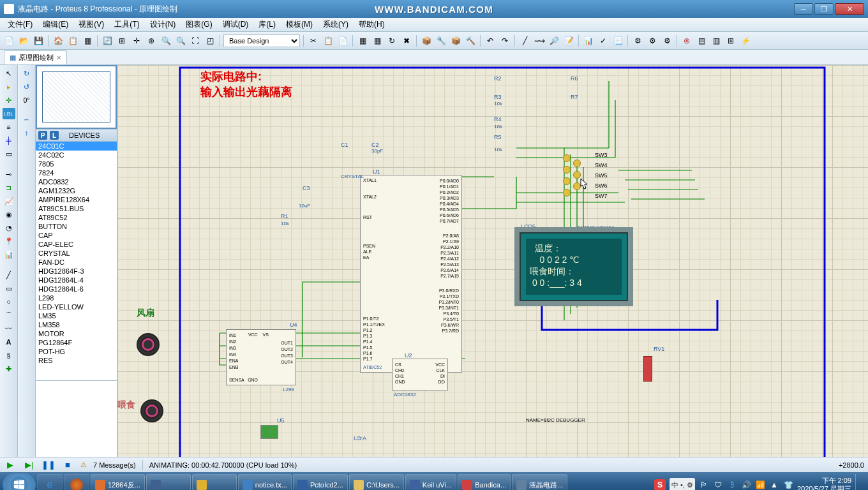 The width and height of the screenshot is (868, 490). What do you see at coordinates (377, 41) in the screenshot?
I see `block-move-button: ▦` at bounding box center [377, 41].